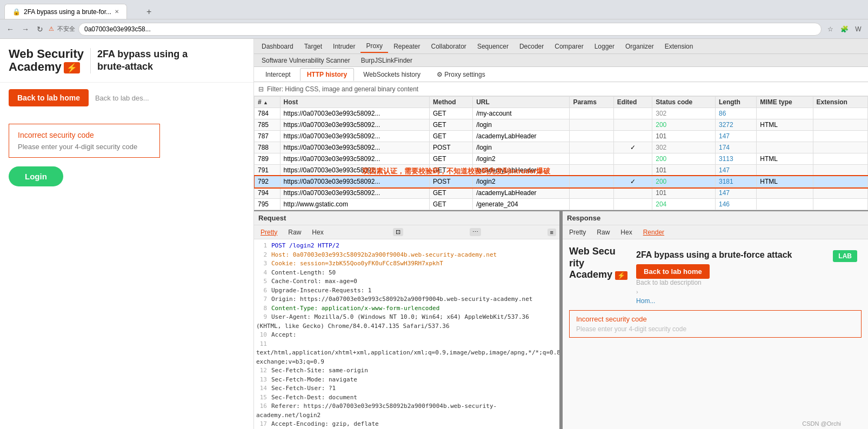  I want to click on menu-intruder: Intruder, so click(344, 46).